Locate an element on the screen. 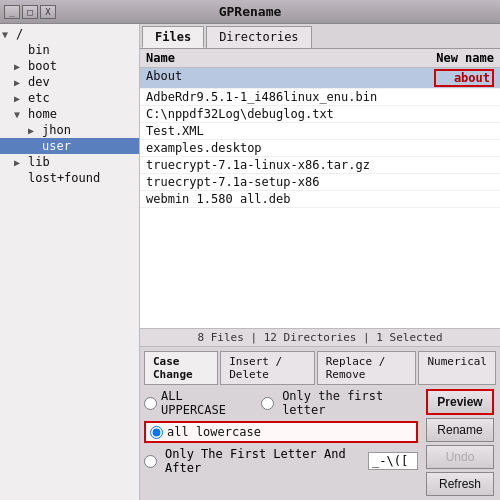 Image resolution: width=500 pixels, height=500 pixels. tree-item-label: lost+found is located at coordinates (64, 178).